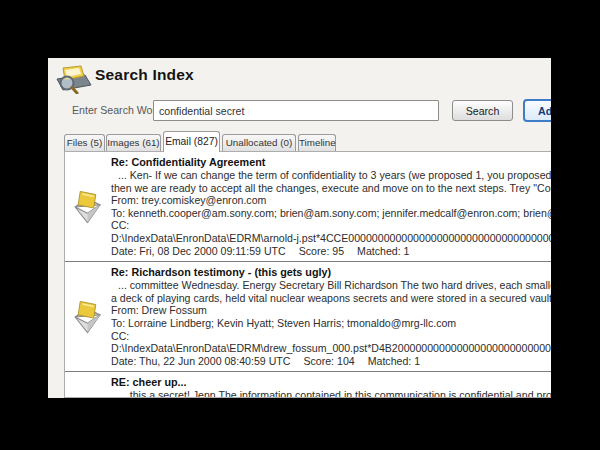  What do you see at coordinates (198, 251) in the screenshot?
I see `date-value: Date: Fri, 08 Dec 2000 09:11:59 UTC` at bounding box center [198, 251].